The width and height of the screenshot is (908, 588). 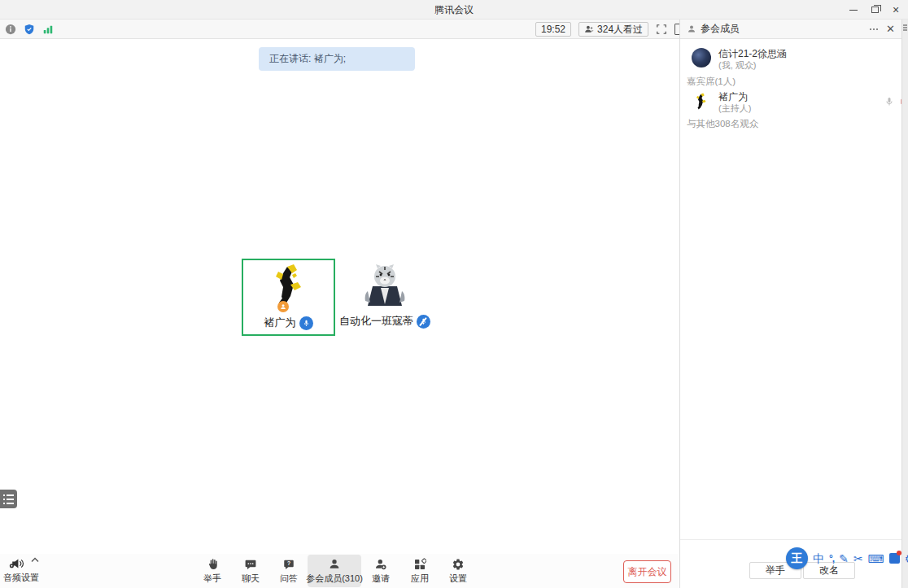 What do you see at coordinates (288, 298) in the screenshot?
I see `video-tile-chuguangwei: 褚广为` at bounding box center [288, 298].